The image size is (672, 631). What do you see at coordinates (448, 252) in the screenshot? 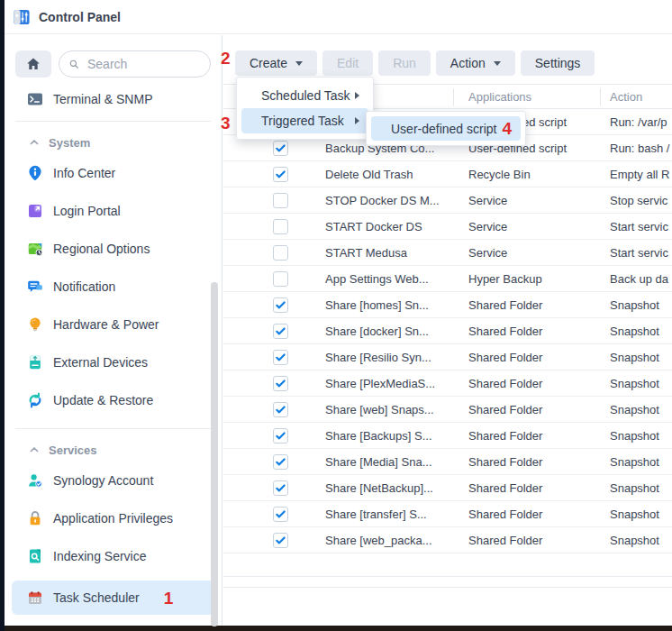
I see `table-row: START MedusaServiceStart servic` at bounding box center [448, 252].